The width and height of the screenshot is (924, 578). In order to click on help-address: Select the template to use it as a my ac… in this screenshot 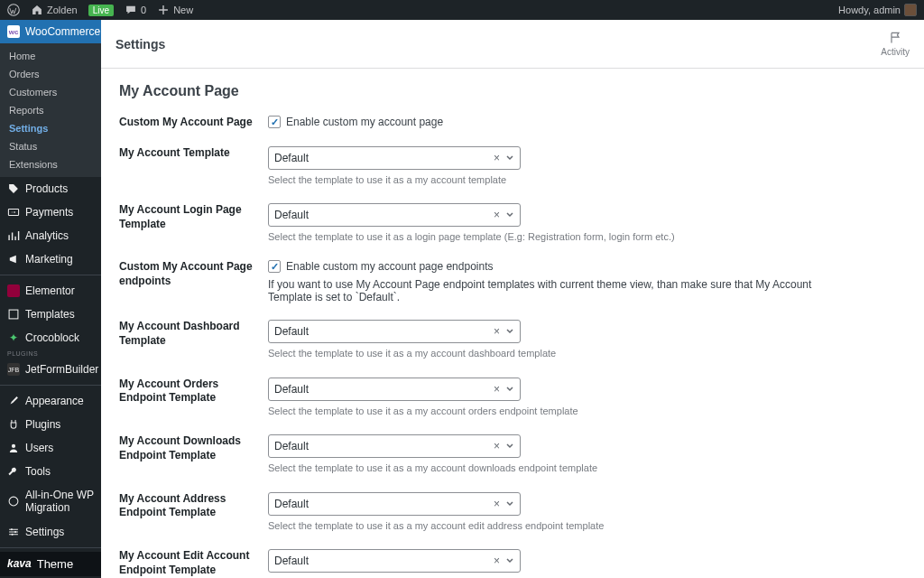, I will do `click(561, 526)`.